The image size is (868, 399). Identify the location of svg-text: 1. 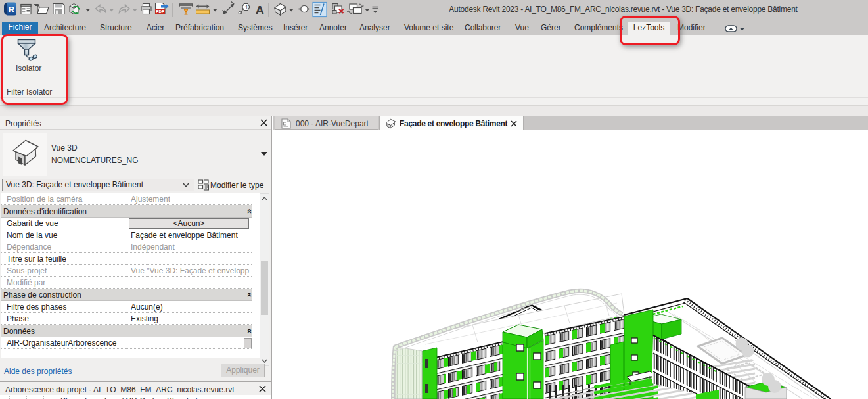
(247, 7).